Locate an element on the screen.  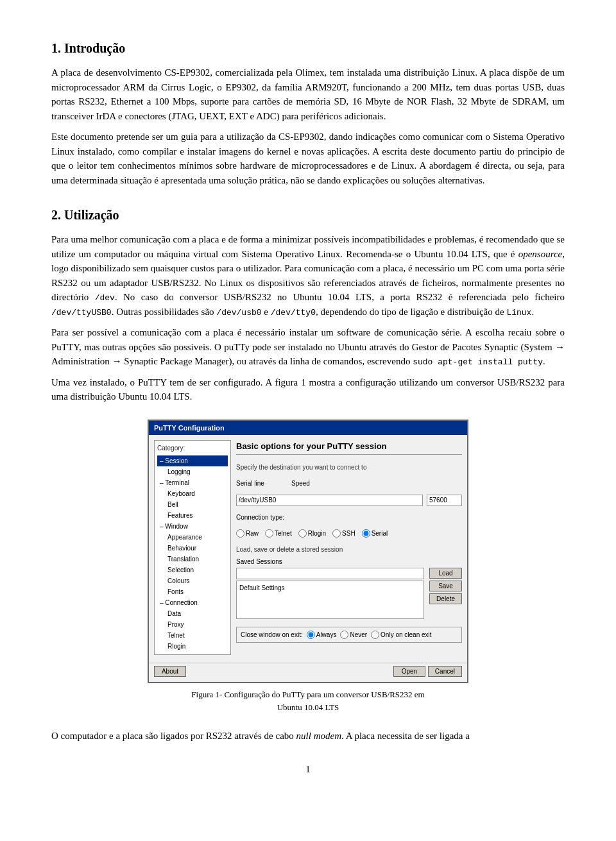
tree-item-fonts: Fonts is located at coordinates (193, 591).